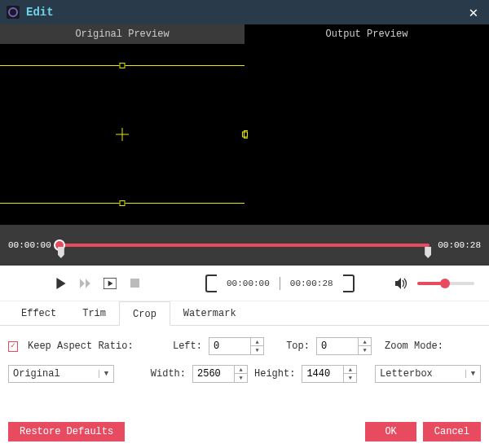  Describe the element at coordinates (81, 346) in the screenshot. I see `keep-aspect-label: Keep Aspect Ratio:` at that location.